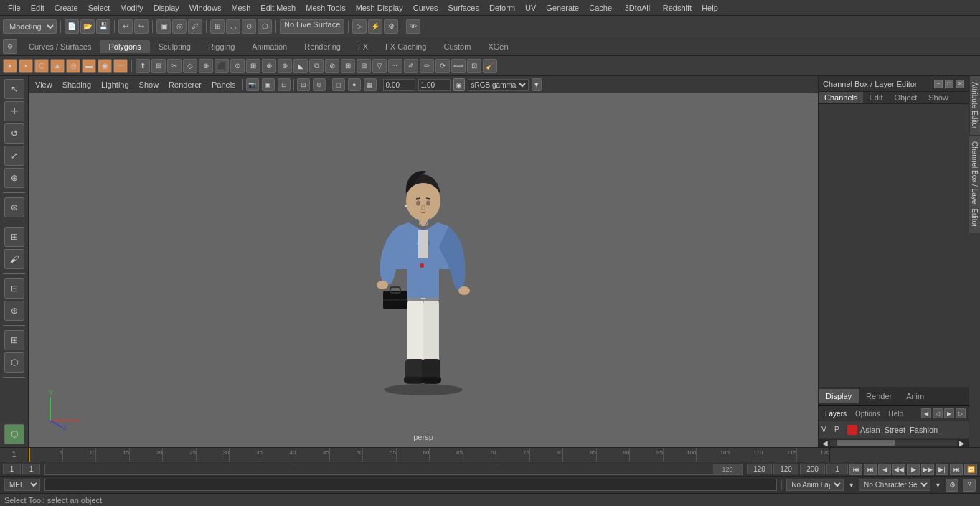 The image size is (980, 506). Describe the element at coordinates (411, 66) in the screenshot. I see `quad-draw-icon: ✐` at that location.